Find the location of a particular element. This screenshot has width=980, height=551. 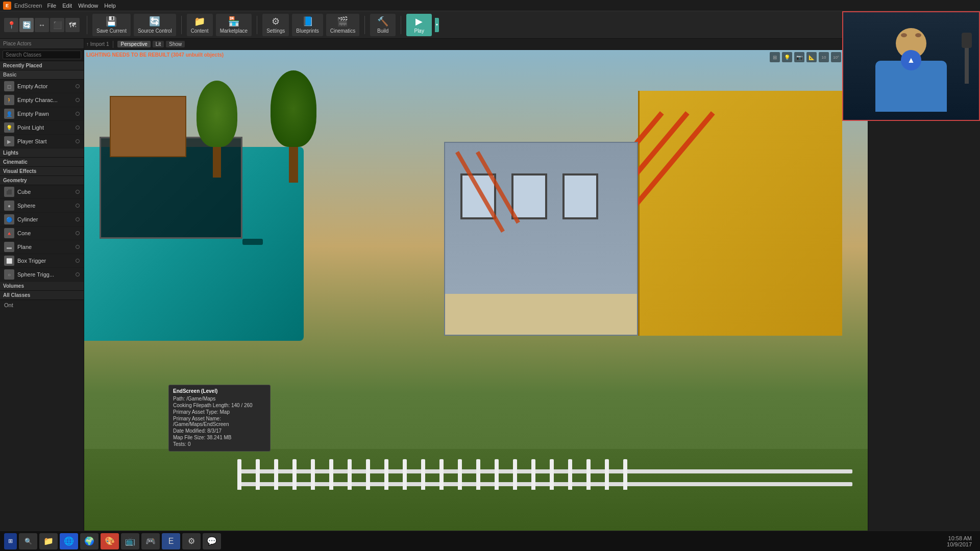

sphere-trigger-icon: ○ is located at coordinates (9, 274).